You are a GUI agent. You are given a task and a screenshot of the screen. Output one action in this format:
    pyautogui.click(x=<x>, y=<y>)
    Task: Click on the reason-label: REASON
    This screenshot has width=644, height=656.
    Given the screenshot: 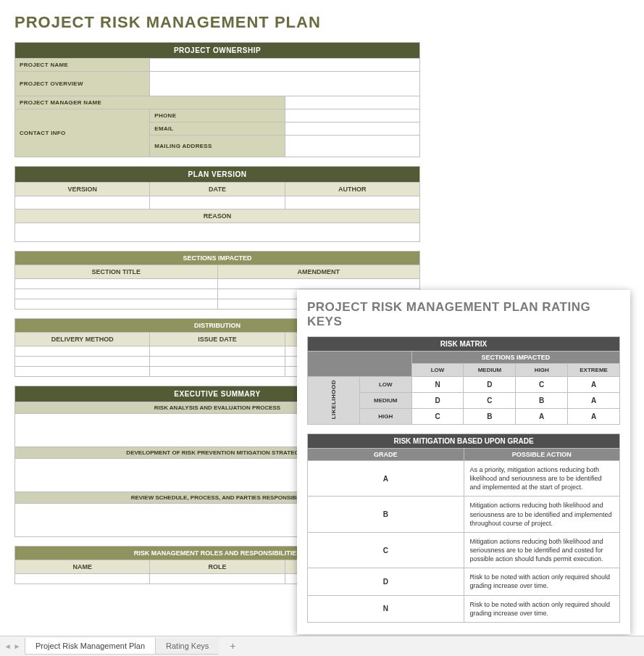 What is the action you would take?
    pyautogui.click(x=217, y=216)
    